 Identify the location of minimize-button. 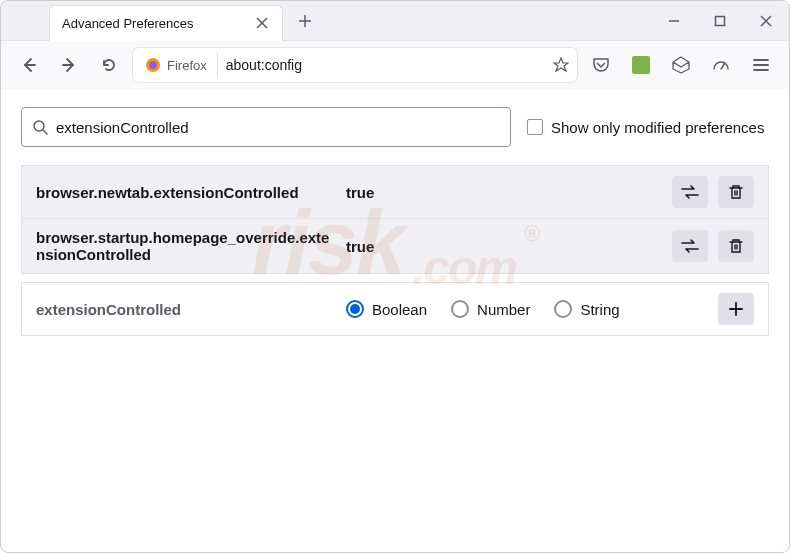
(674, 21).